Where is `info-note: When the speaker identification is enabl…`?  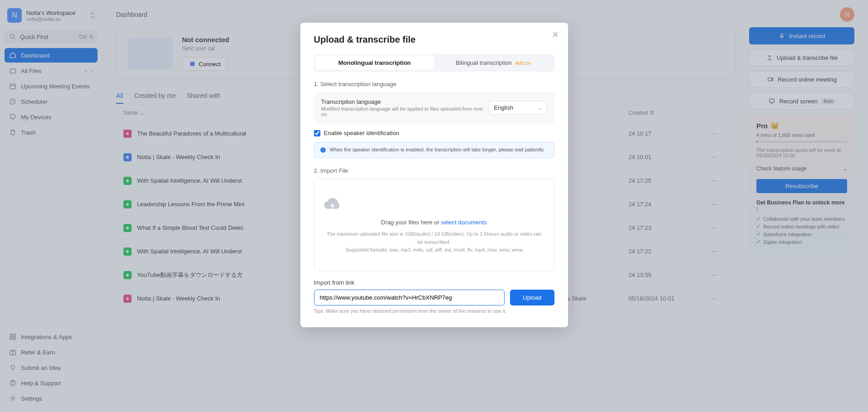
info-note: When the speaker identification is enabl… is located at coordinates (434, 150).